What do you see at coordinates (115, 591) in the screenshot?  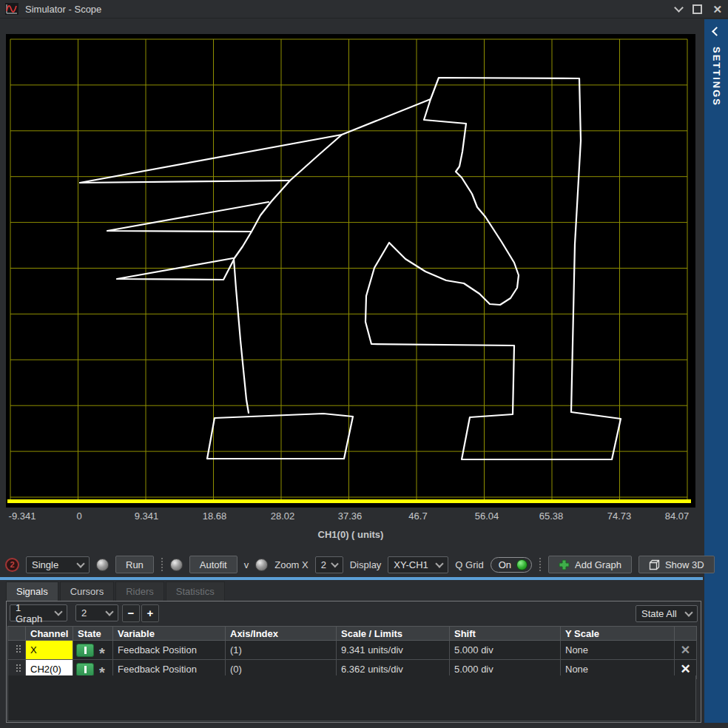 I see `bottom-tabs: Signals Cursors Riders Statistics` at bounding box center [115, 591].